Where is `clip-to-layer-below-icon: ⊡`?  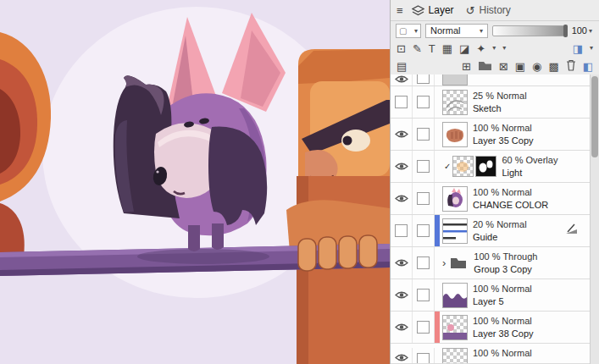 clip-to-layer-below-icon: ⊡ is located at coordinates (402, 49).